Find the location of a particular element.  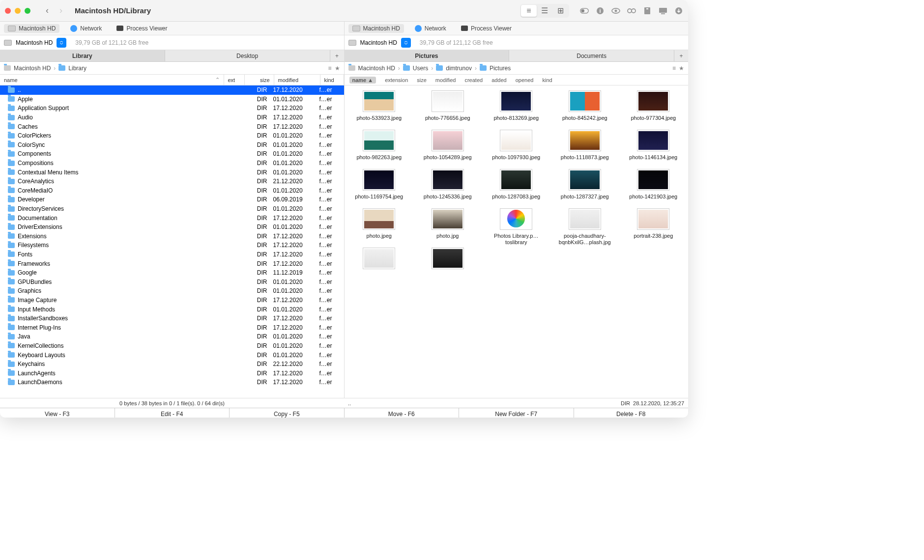

thumb-item: photo-1421903.jpeg is located at coordinates (654, 188).